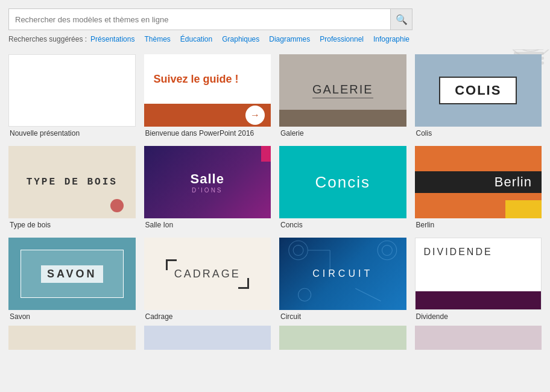  What do you see at coordinates (72, 188) in the screenshot?
I see `template-item-bois: TYPE DE BOIS Type de bois` at bounding box center [72, 188].